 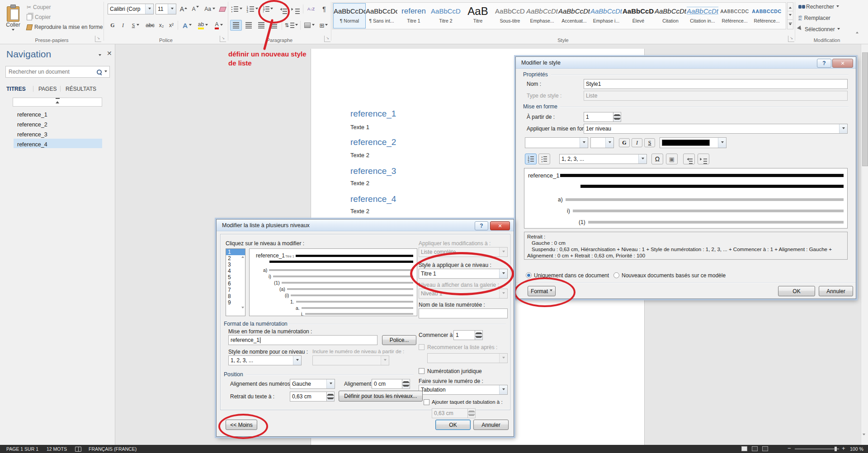 I want to click on borders-button: ⊞, so click(x=324, y=25).